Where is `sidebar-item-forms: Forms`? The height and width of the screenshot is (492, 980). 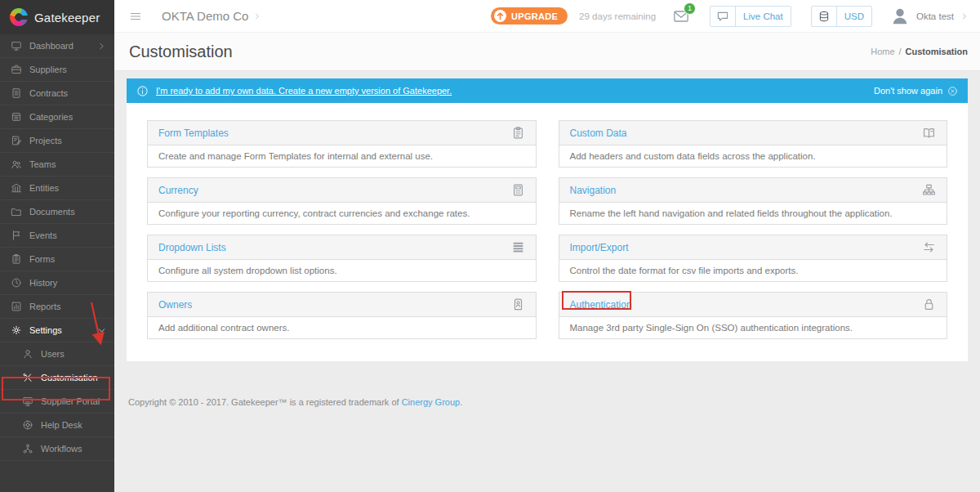 sidebar-item-forms: Forms is located at coordinates (57, 260).